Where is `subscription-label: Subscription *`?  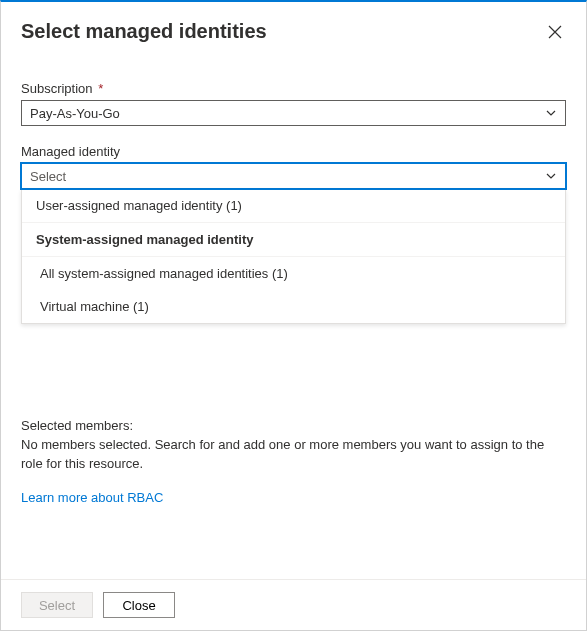
subscription-label: Subscription * is located at coordinates (294, 88).